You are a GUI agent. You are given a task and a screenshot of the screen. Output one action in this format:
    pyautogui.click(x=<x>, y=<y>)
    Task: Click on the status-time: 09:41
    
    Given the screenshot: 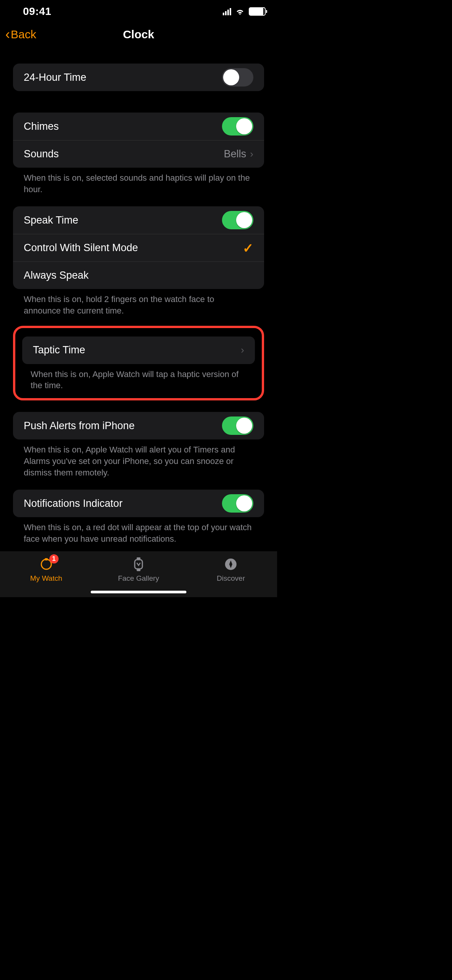 What is the action you would take?
    pyautogui.click(x=37, y=11)
    